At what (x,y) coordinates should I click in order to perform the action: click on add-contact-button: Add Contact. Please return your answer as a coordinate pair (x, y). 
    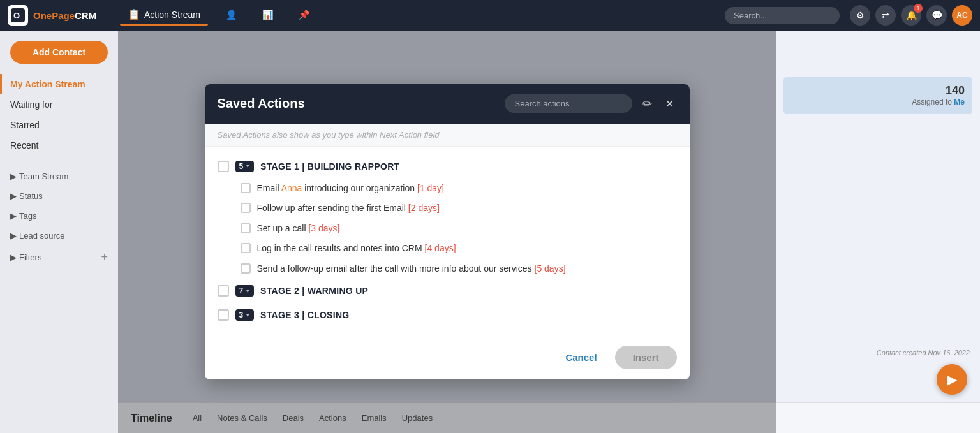
    Looking at the image, I should click on (59, 52).